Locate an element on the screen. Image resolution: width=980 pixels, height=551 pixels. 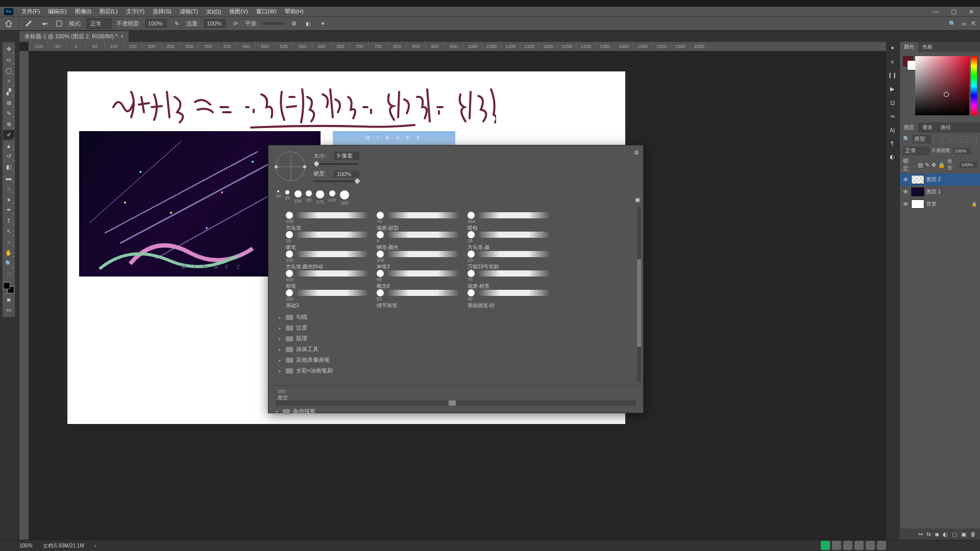
new-layer-icon: ▣ is located at coordinates (964, 535).